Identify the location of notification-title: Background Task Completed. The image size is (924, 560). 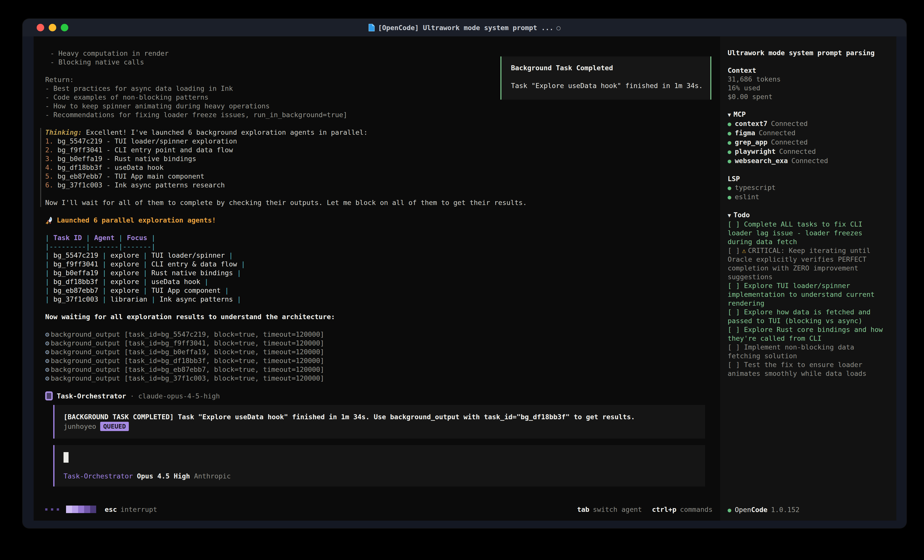
(610, 68).